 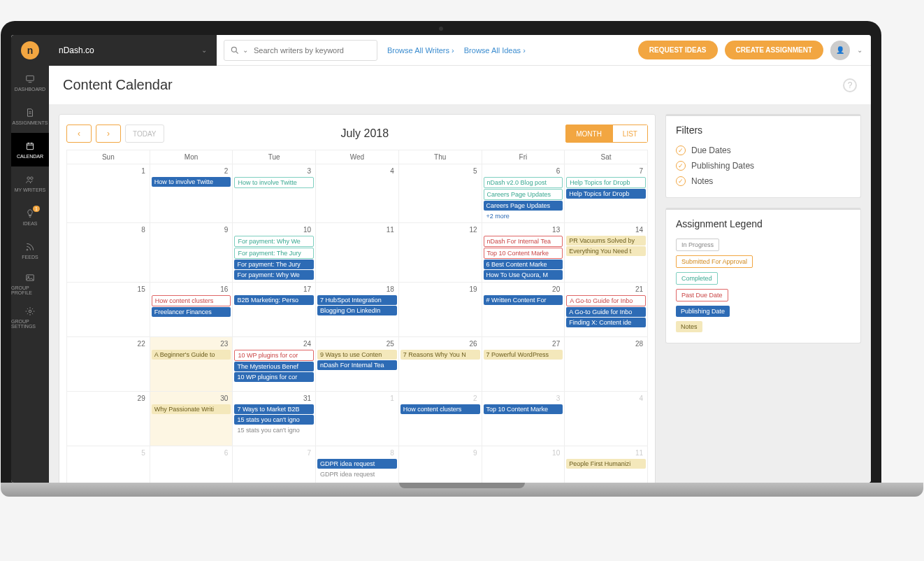 What do you see at coordinates (358, 464) in the screenshot?
I see `calendar-cell: 8GDPR idea requestGDPR idea request` at bounding box center [358, 464].